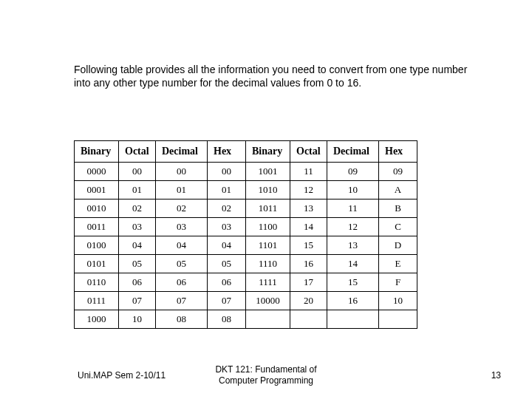 The image size is (532, 399). What do you see at coordinates (398, 265) in the screenshot?
I see `table-cell: E` at bounding box center [398, 265].